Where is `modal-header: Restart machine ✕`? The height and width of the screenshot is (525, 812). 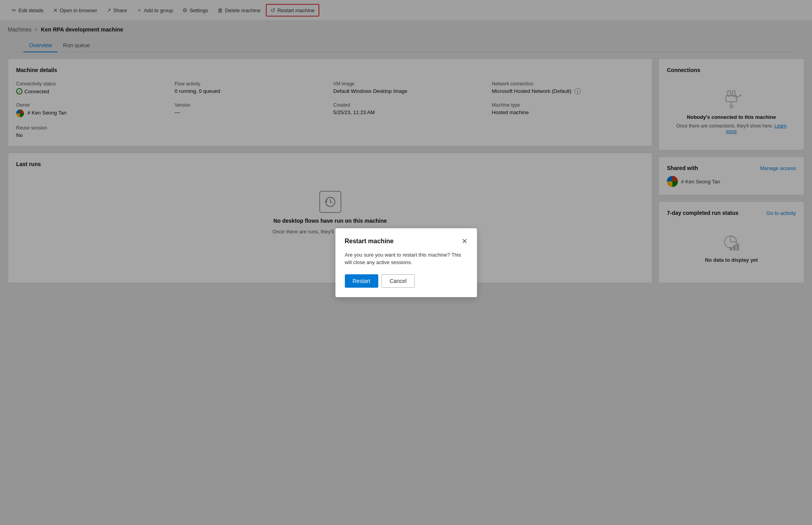 modal-header: Restart machine ✕ is located at coordinates (406, 241).